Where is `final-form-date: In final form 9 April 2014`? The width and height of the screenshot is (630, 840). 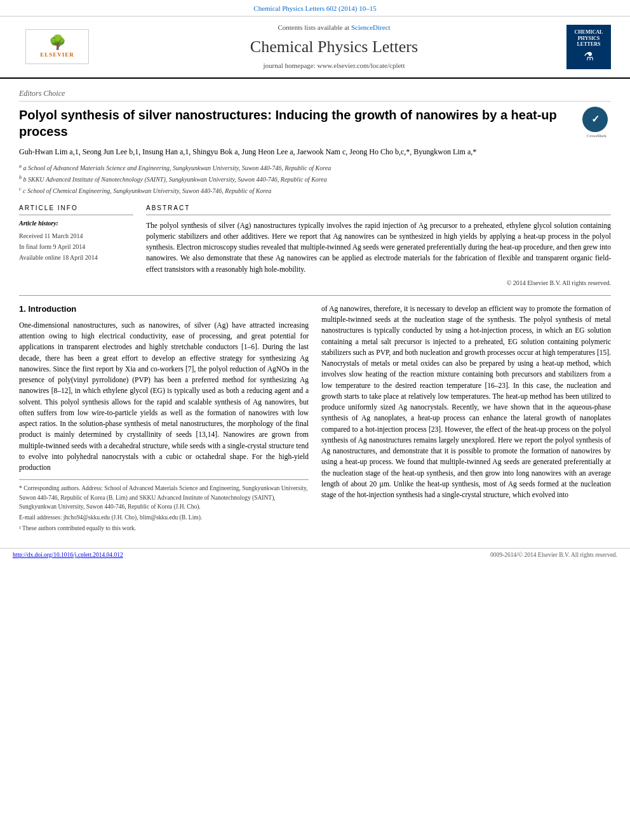 final-form-date: In final form 9 April 2014 is located at coordinates (76, 246).